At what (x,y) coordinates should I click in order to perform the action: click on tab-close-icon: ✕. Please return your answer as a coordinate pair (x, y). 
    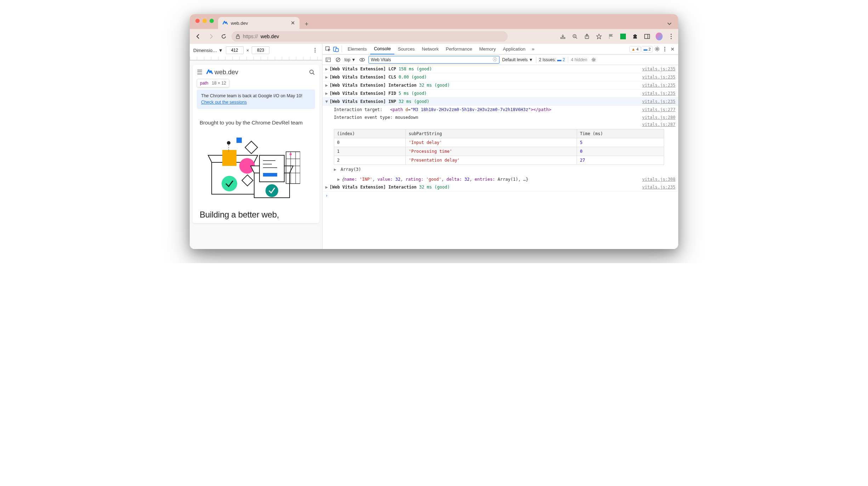
    Looking at the image, I should click on (293, 23).